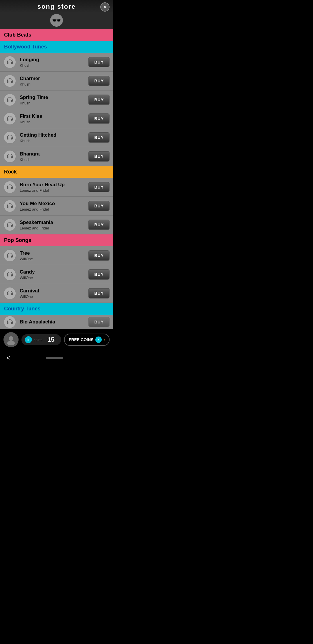 This screenshot has height=644, width=313. What do you see at coordinates (57, 81) in the screenshot?
I see `song-row-charmer: Charmer Khush BUY` at bounding box center [57, 81].